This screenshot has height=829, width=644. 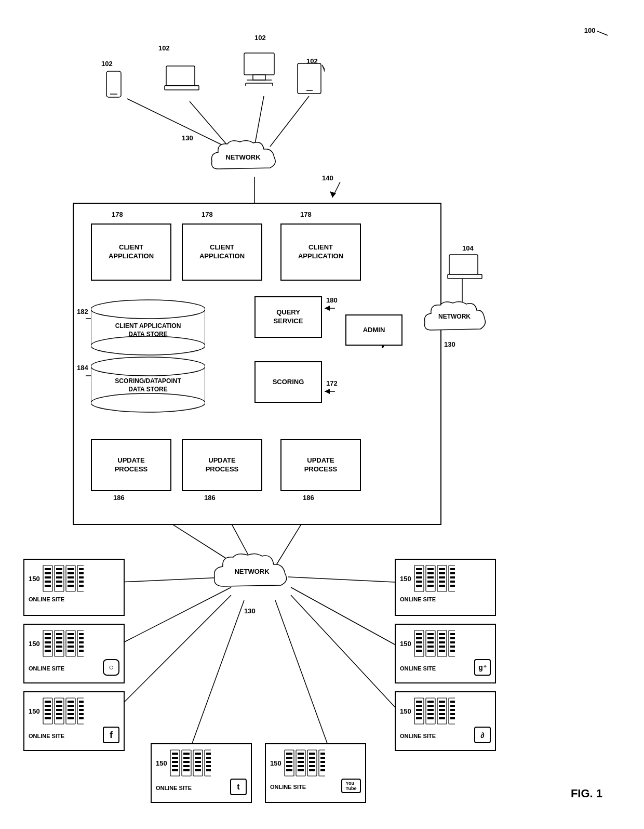 What do you see at coordinates (434, 578) in the screenshot?
I see `server-racks-top-right` at bounding box center [434, 578].